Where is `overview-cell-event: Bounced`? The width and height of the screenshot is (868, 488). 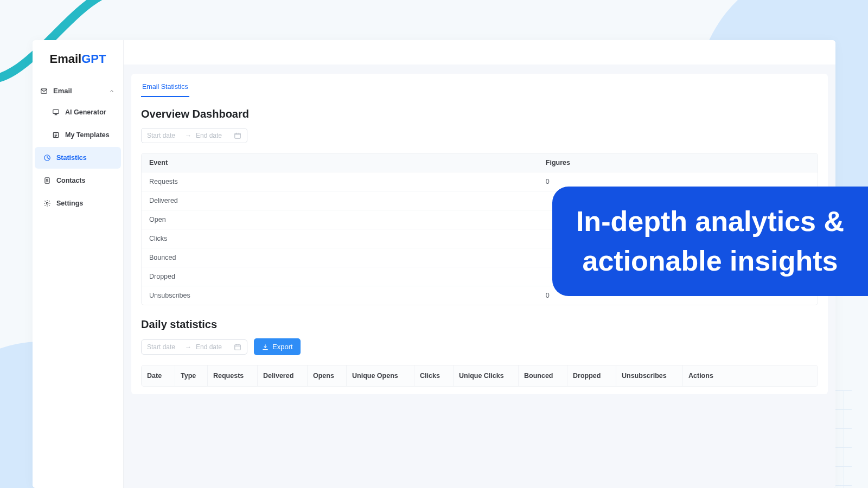 overview-cell-event: Bounced is located at coordinates (347, 258).